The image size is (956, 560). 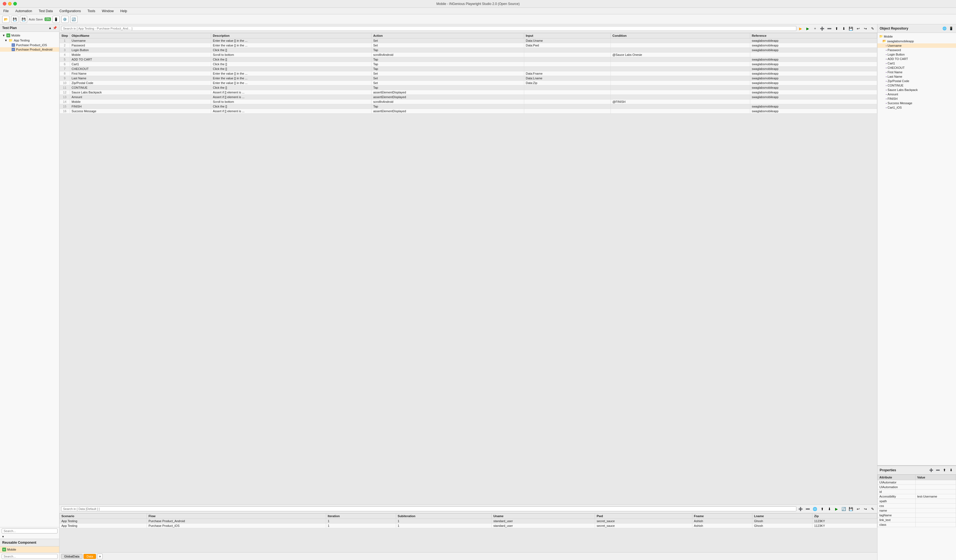 I want to click on minimize-button, so click(x=10, y=4).